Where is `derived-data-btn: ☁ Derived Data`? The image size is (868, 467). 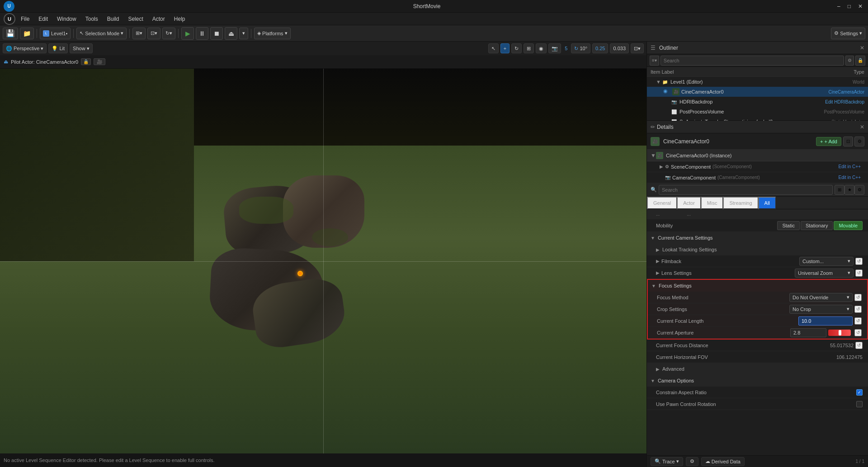 derived-data-btn: ☁ Derived Data is located at coordinates (723, 462).